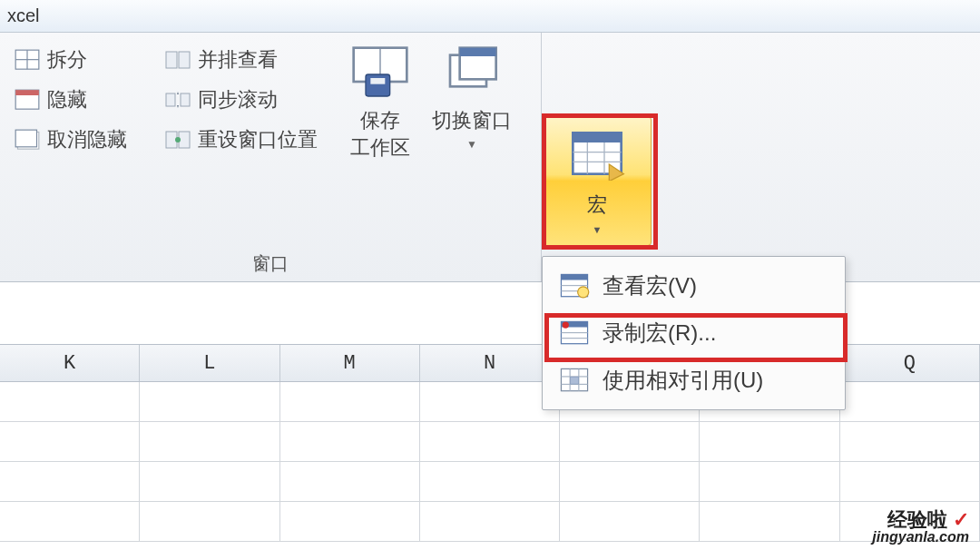 The width and height of the screenshot is (980, 550). Describe the element at coordinates (241, 140) in the screenshot. I see `reset-window-button: 重设窗口位置` at that location.